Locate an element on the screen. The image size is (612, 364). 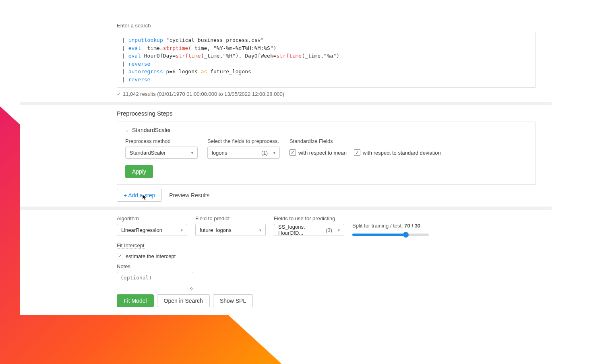
algorithm-select: LinearRegression ▾ is located at coordinates (152, 230).